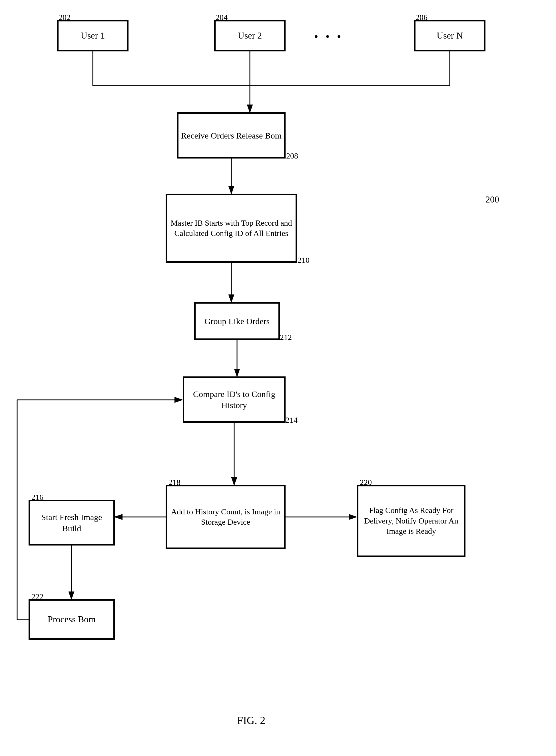 Image resolution: width=556 pixels, height=756 pixels. I want to click on master-ib-label: Master IB Starts with Top Record and Cal…, so click(231, 228).